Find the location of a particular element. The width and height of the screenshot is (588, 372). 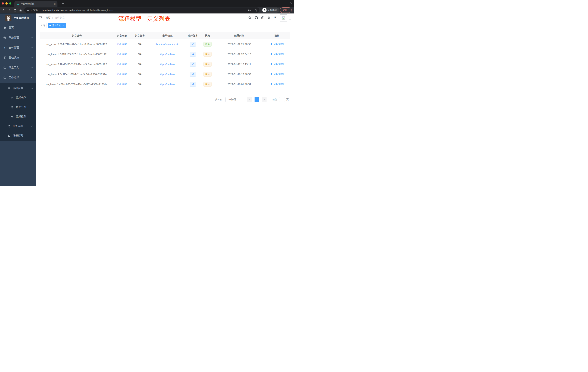

help-question-icon: ? is located at coordinates (263, 18).